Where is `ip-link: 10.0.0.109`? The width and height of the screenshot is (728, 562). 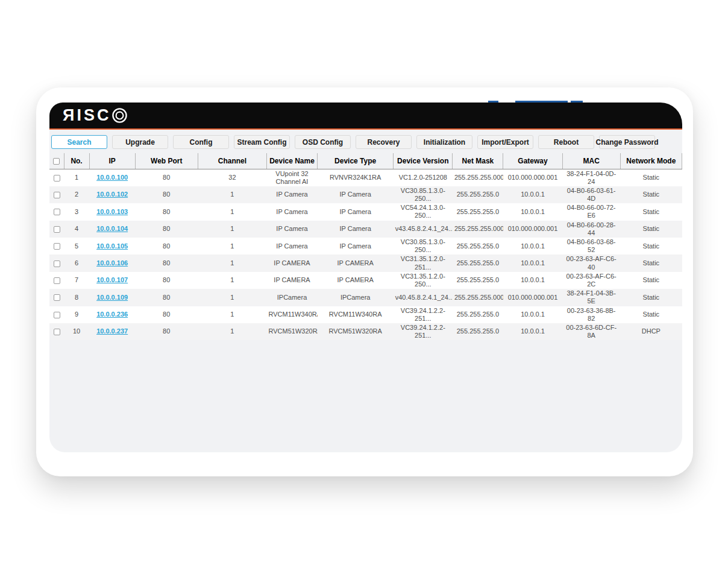 ip-link: 10.0.0.109 is located at coordinates (112, 297).